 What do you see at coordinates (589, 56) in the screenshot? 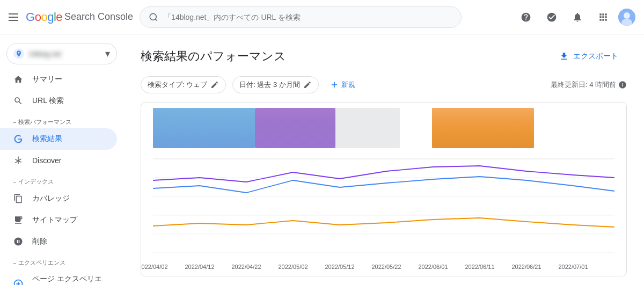
I see `export-button: エクスポート` at bounding box center [589, 56].